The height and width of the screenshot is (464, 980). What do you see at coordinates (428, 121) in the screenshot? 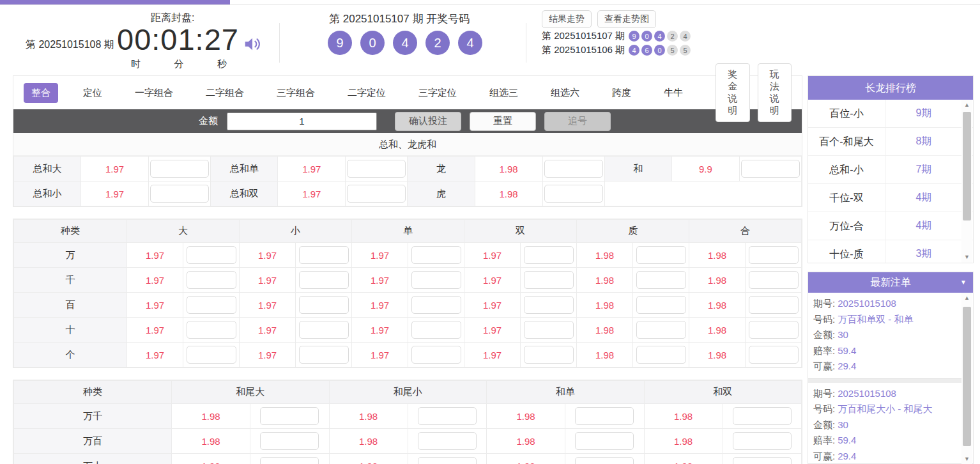
I see `confirm-button: 确认投注` at bounding box center [428, 121].